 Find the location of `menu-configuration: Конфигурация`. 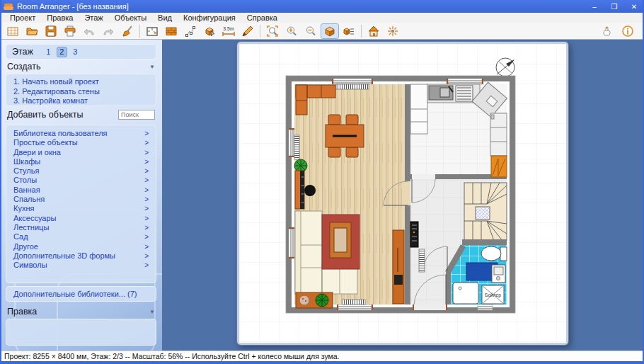

menu-configuration: Конфигурация is located at coordinates (209, 18).